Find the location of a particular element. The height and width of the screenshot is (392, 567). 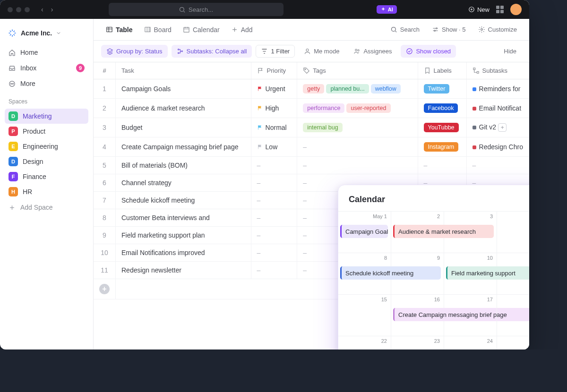

add-space-button: Add Space is located at coordinates (46, 207).